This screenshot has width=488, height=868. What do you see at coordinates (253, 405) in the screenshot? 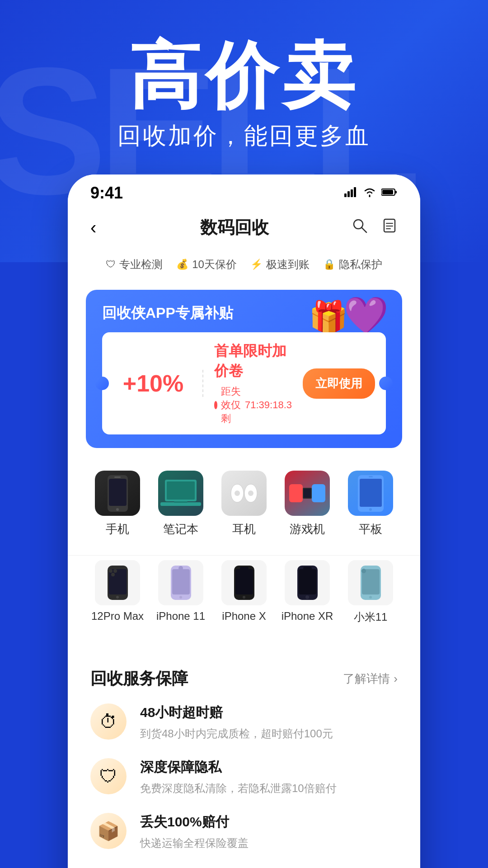
I see `coupon-timer: 距失效仅剩 71:39:18.3` at bounding box center [253, 405].